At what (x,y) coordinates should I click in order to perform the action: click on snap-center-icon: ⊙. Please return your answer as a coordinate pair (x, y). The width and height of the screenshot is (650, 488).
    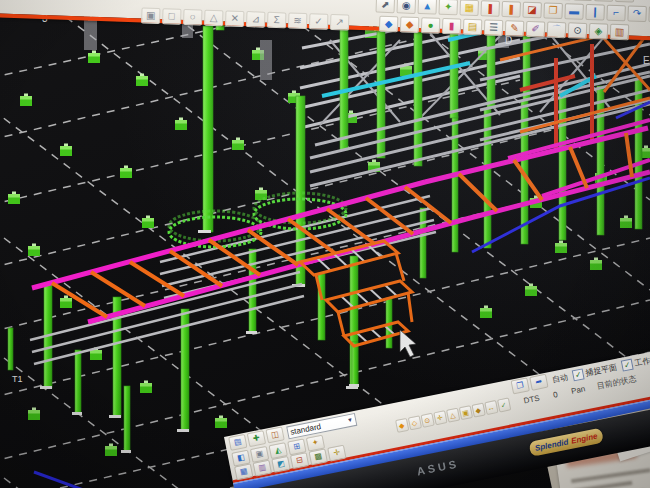
    Looking at the image, I should click on (427, 420).